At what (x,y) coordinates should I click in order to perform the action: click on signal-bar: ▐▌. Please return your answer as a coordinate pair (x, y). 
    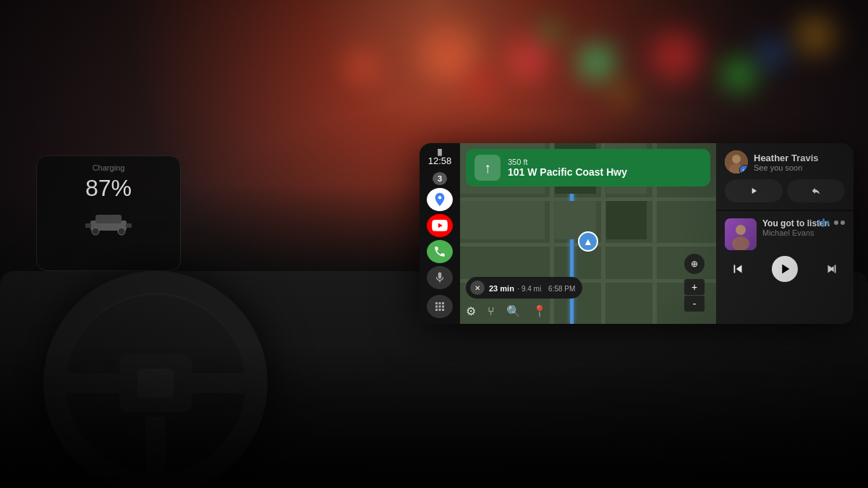
    Looking at the image, I should click on (440, 152).